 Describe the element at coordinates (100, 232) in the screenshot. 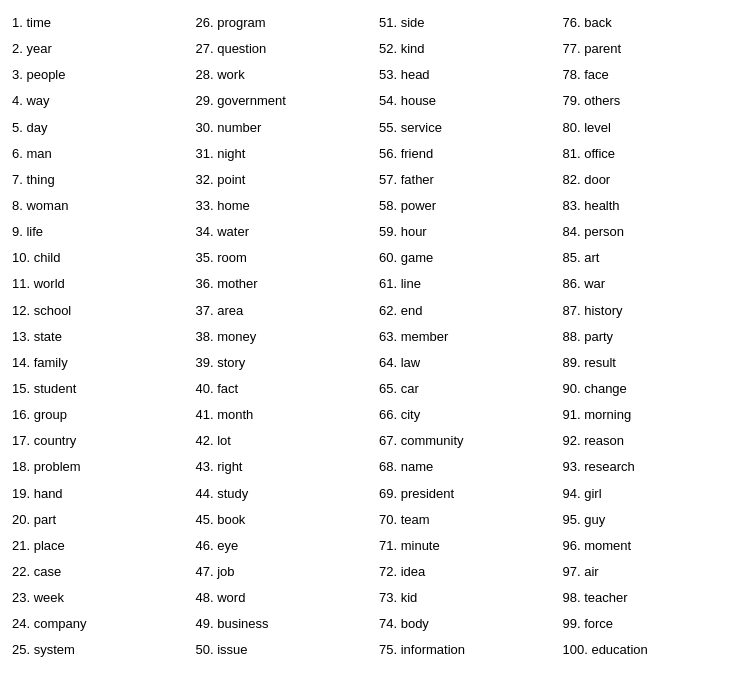

I see `list-item: 9. life` at that location.